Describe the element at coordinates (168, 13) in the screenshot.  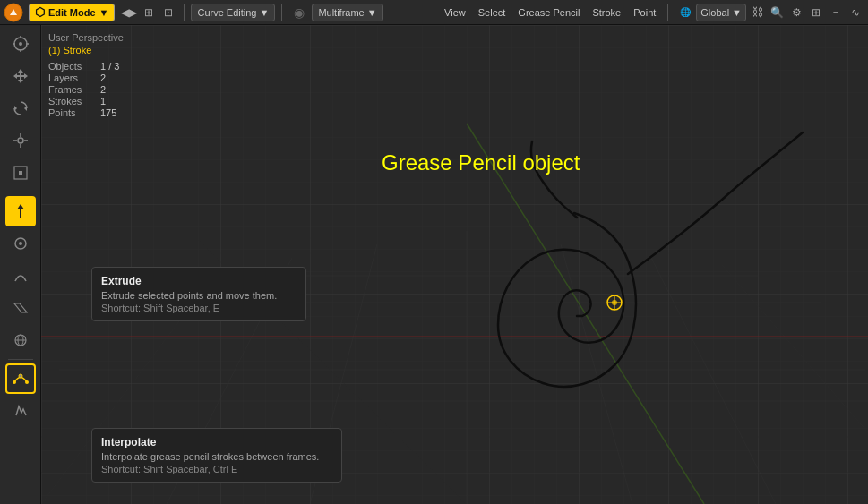
I see `toolbar-icon-3: ⊡` at that location.